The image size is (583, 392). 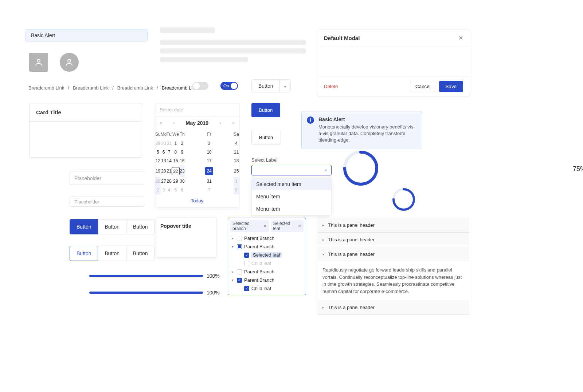 What do you see at coordinates (174, 123) in the screenshot?
I see `prev-month-icon: ‹` at bounding box center [174, 123].